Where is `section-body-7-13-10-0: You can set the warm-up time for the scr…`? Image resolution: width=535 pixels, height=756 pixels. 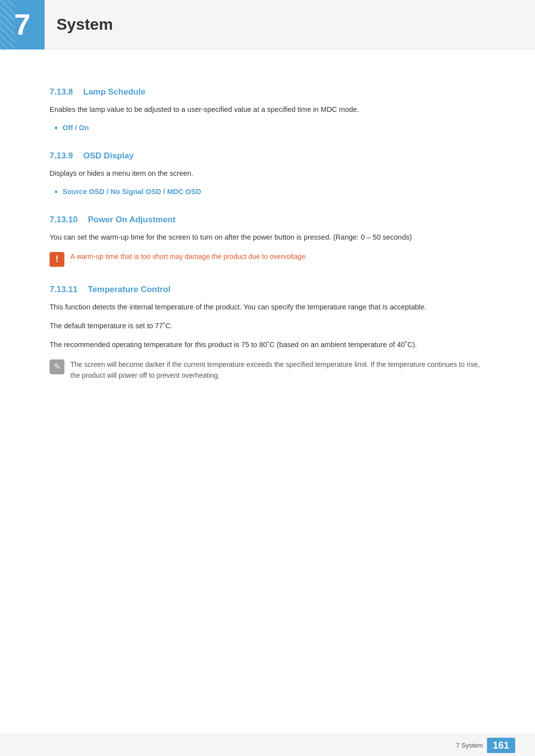
section-body-7-13-10-0: You can set the warm-up time for the scr… is located at coordinates (268, 238).